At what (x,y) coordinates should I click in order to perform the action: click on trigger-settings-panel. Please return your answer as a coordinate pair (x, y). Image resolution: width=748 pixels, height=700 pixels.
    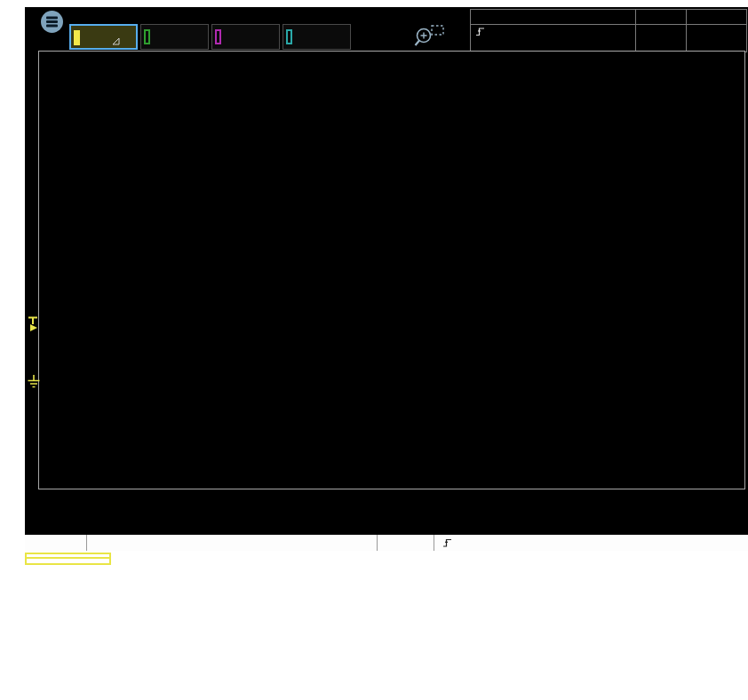
    Looking at the image, I should click on (553, 38).